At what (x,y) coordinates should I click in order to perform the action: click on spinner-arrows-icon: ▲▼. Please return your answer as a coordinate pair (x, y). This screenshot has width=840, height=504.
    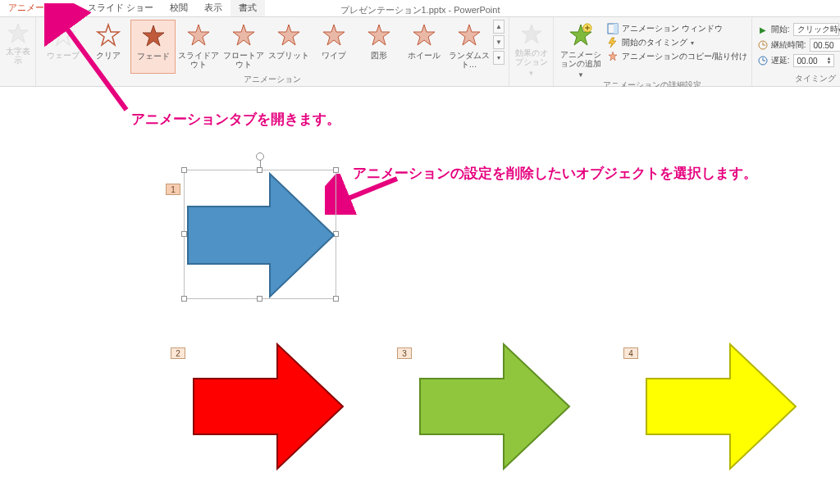
    Looking at the image, I should click on (829, 61).